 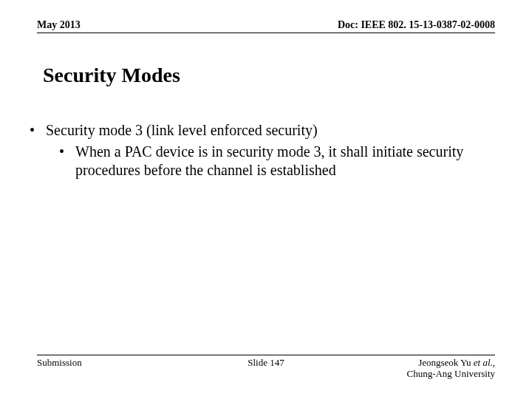 What do you see at coordinates (274, 130) in the screenshot?
I see `bullet-l1-text: Security mode 3 (link level enforced sec…` at bounding box center [274, 130].